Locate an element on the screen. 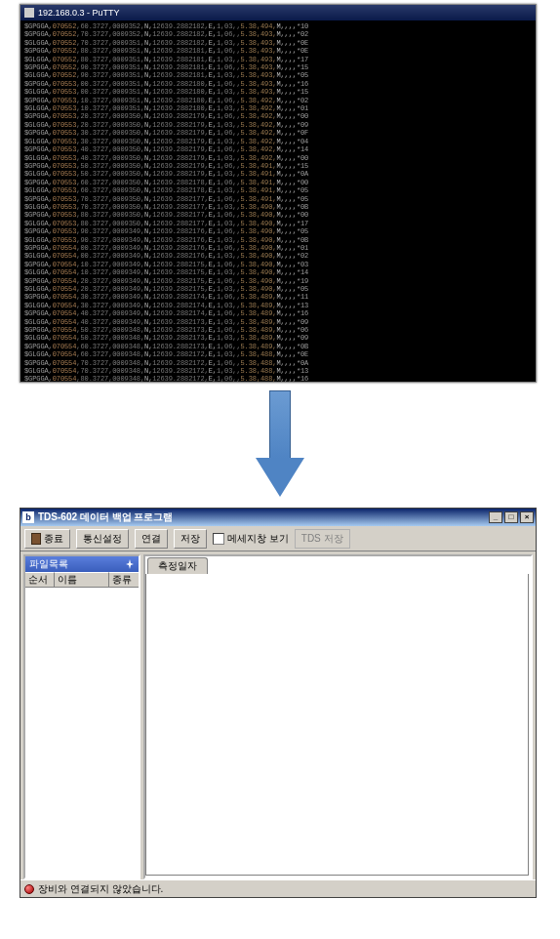 The image size is (560, 939). col-seq: 순서 is located at coordinates (40, 580).